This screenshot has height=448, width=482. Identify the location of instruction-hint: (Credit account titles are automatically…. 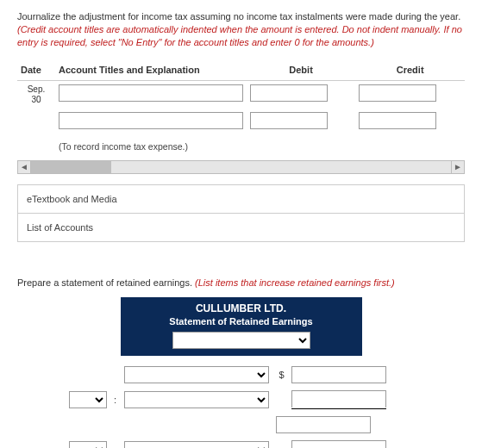
(240, 36).